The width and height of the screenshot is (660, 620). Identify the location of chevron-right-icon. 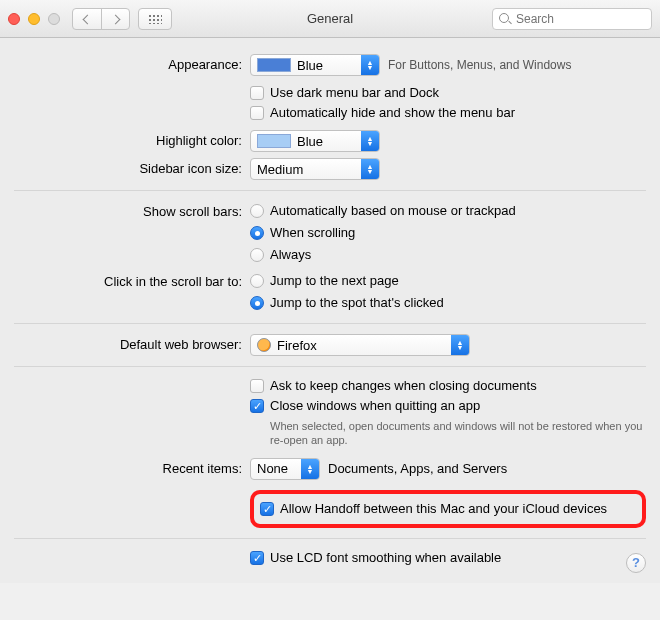
(116, 18).